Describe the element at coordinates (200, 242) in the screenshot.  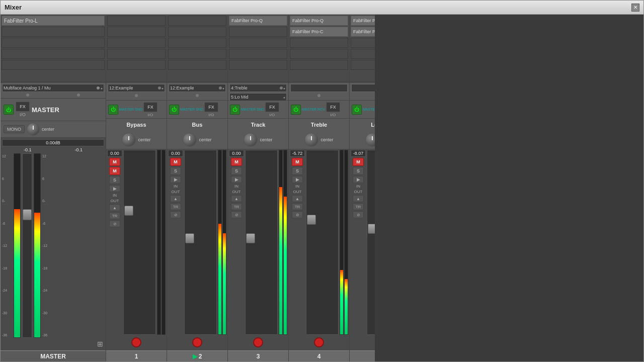
I see `ch2-fader-strip` at that location.